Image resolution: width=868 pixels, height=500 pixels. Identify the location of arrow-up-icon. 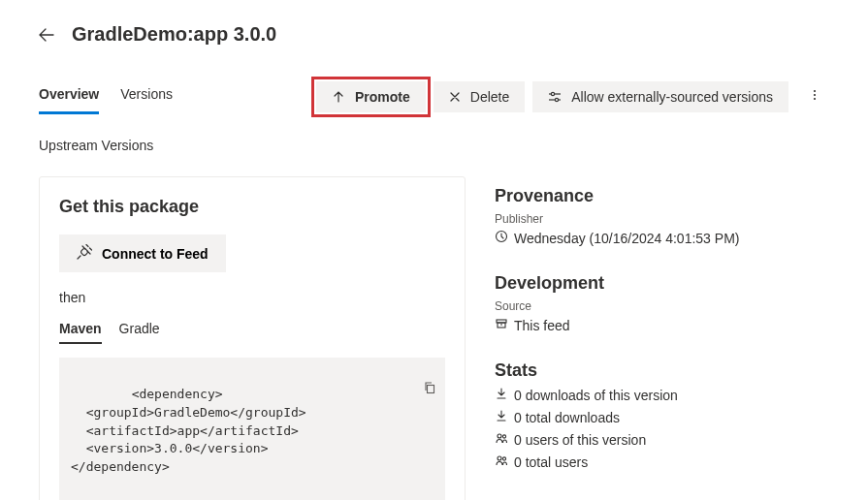
(338, 97).